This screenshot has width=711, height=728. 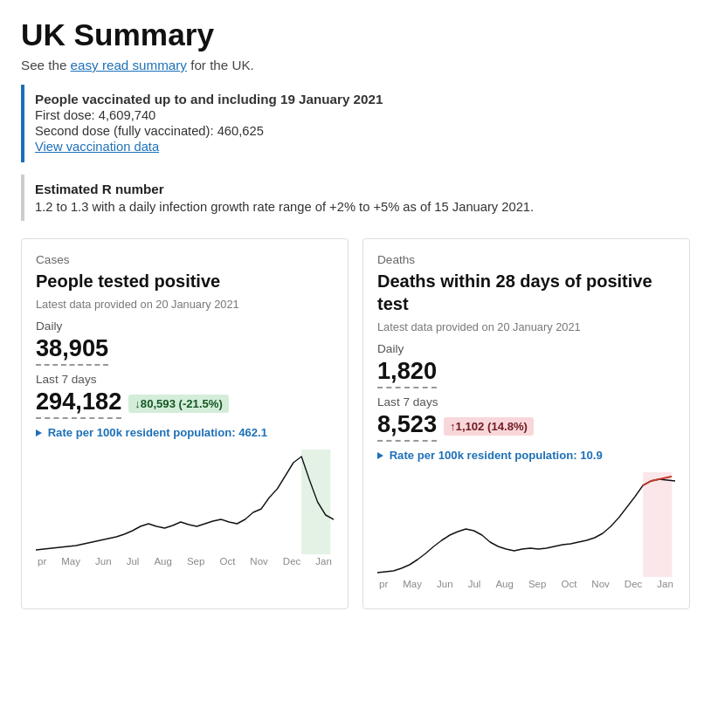 I want to click on label-may: May, so click(x=71, y=561).